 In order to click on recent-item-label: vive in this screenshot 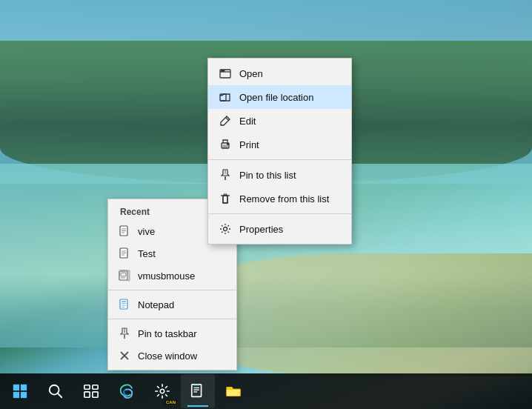, I will do `click(147, 231)`.